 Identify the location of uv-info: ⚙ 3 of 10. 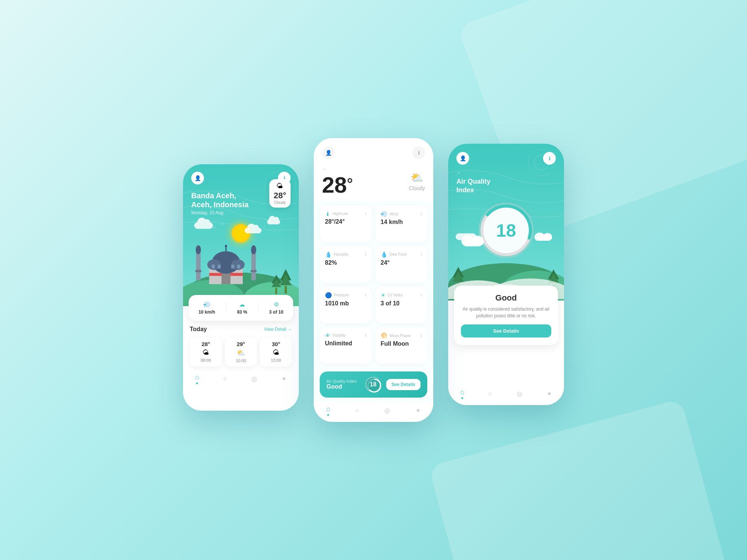
(276, 308).